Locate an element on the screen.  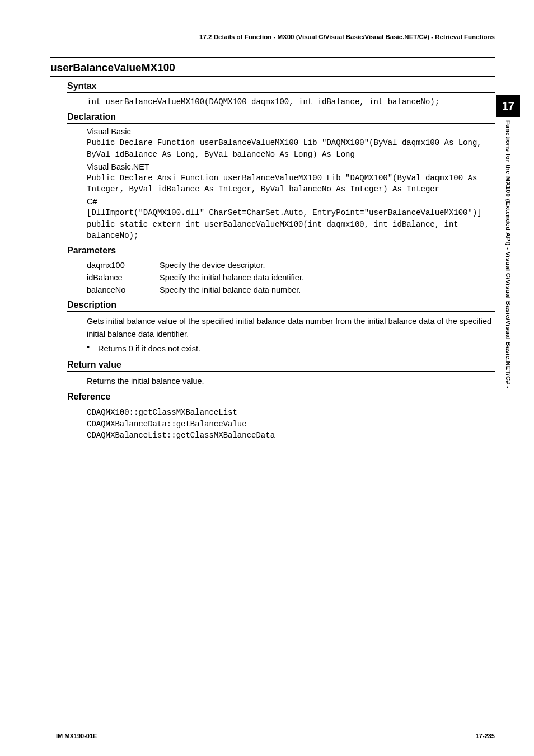
return-value-text: Returns the initial balance value. is located at coordinates (291, 381).